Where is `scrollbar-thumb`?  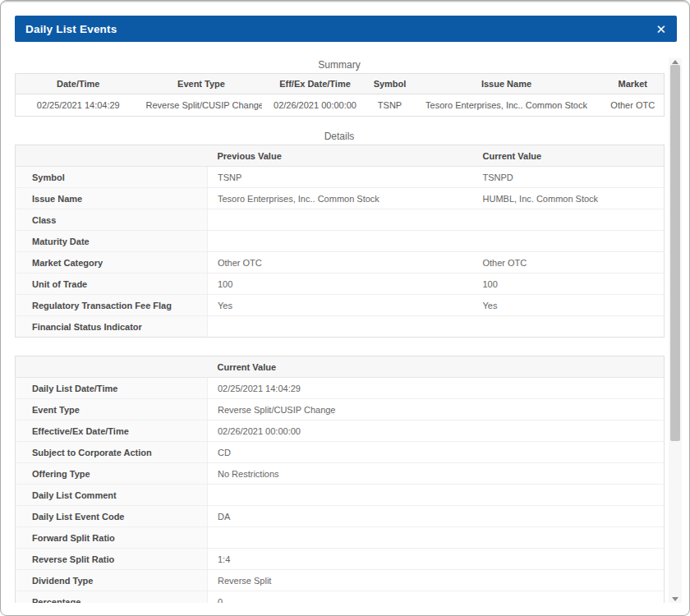 scrollbar-thumb is located at coordinates (675, 253).